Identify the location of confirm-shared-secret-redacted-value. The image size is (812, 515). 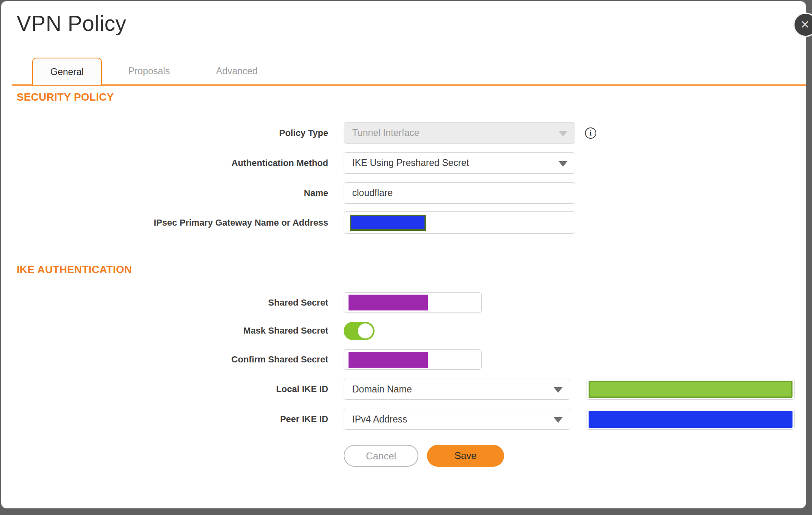
(388, 360).